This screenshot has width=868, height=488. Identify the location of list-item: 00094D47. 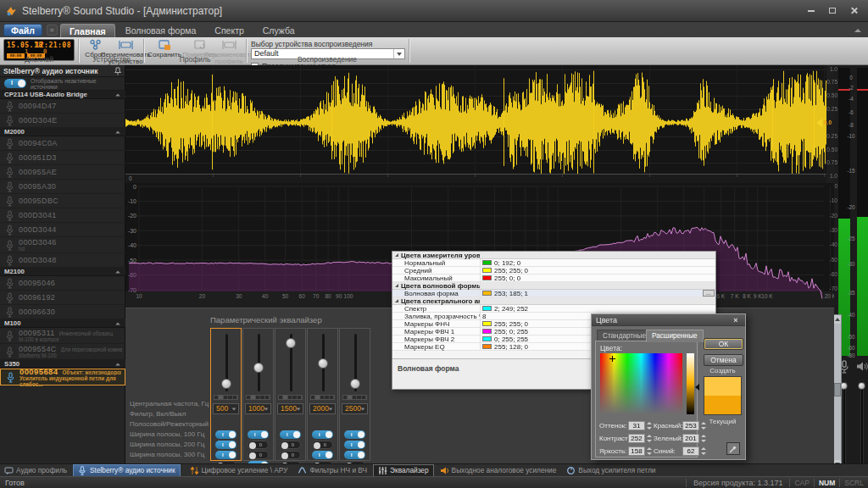
(63, 107).